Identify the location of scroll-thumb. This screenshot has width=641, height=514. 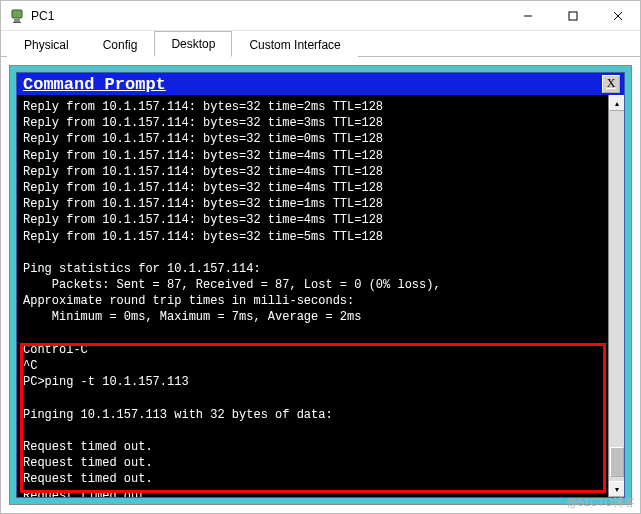
(617, 462).